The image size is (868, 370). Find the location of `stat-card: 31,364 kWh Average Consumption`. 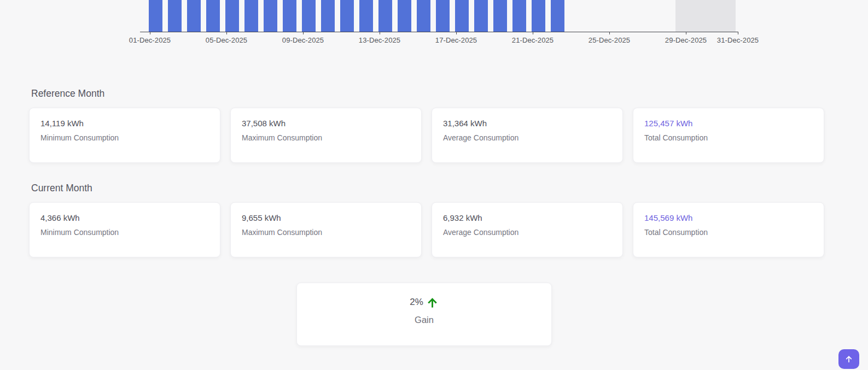

stat-card: 31,364 kWh Average Consumption is located at coordinates (527, 136).